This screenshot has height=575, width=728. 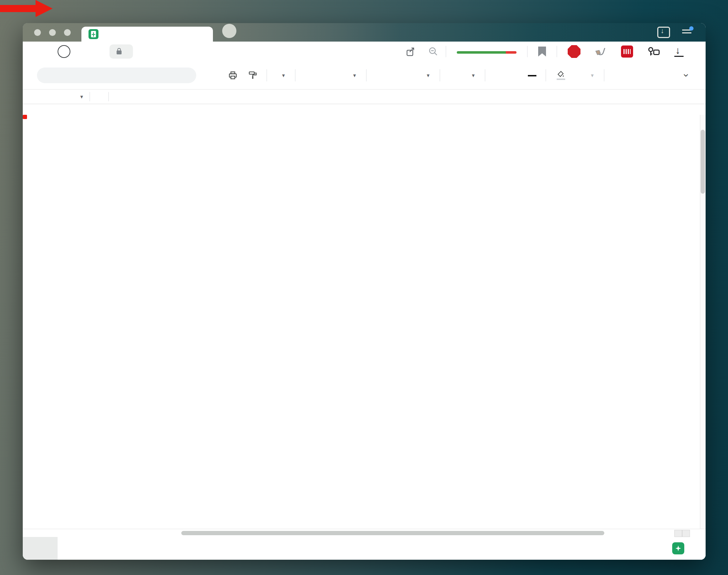 What do you see at coordinates (64, 52) in the screenshot?
I see `yandex-icon` at bounding box center [64, 52].